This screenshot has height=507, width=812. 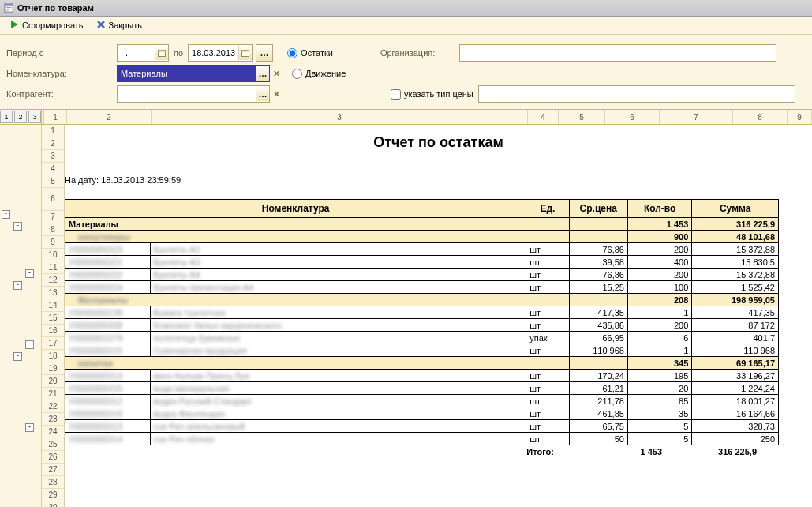 What do you see at coordinates (53, 470) in the screenshot?
I see `row-header-cell: 27` at bounding box center [53, 470].